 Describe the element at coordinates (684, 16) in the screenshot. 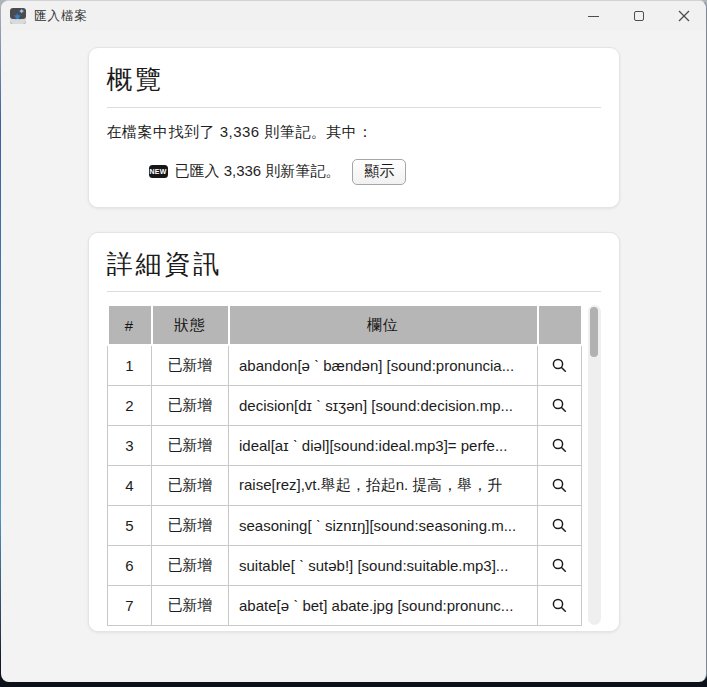

I see `close-icon` at that location.